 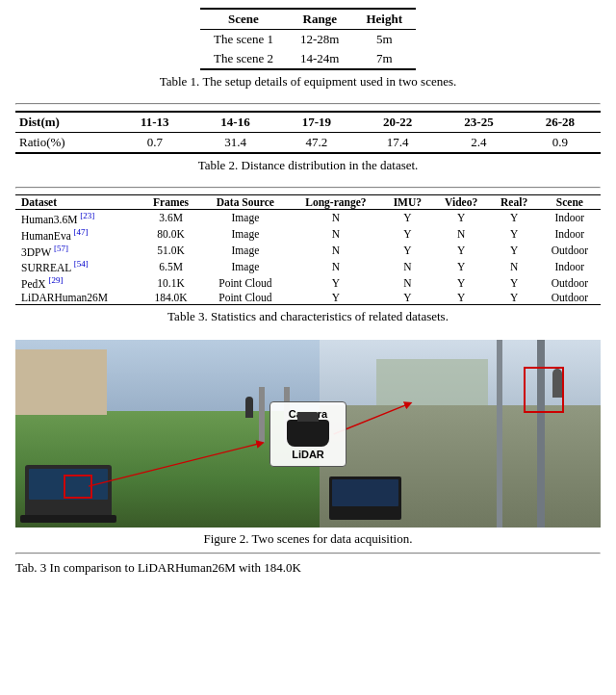 What do you see at coordinates (308, 283) in the screenshot?
I see `table-row: PedX [29] 10.1K Point Cloud Y N Y Y Outd…` at bounding box center [308, 283].